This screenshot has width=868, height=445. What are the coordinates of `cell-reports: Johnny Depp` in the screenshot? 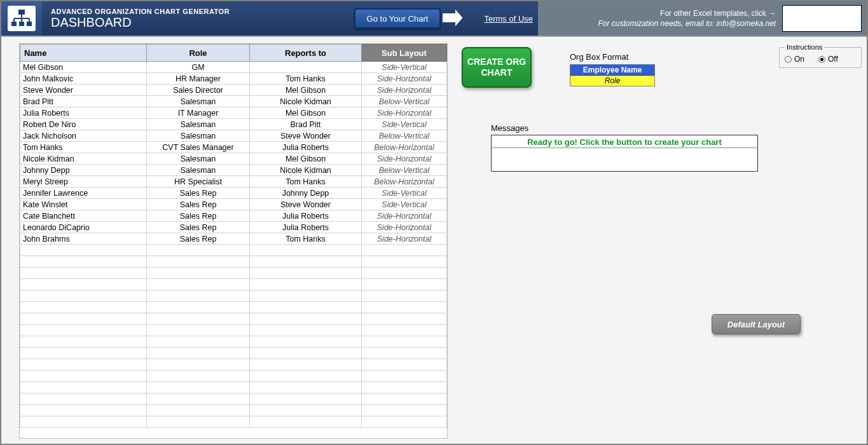 It's located at (306, 193).